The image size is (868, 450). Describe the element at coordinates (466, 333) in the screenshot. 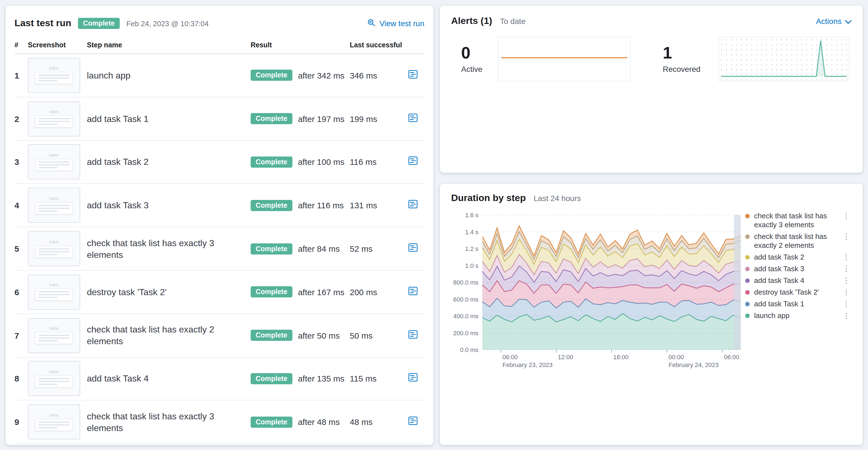

I see `svg-text: 200.0 ms` at that location.